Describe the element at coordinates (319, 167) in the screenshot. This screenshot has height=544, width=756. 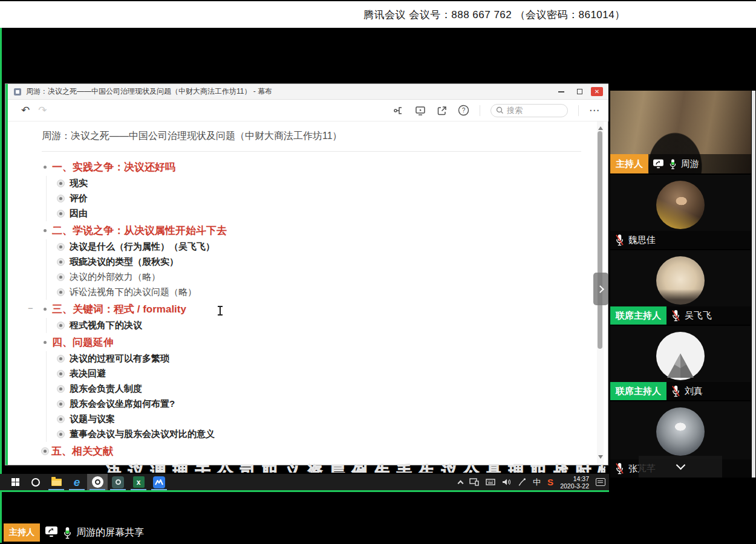
I see `outline-section: 一、实践之争：决议还好吗` at that location.